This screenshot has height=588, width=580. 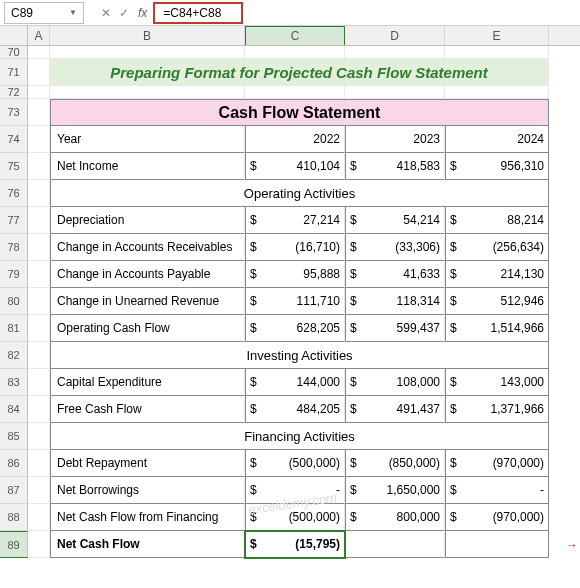 I want to click on cell: $143,000, so click(x=497, y=382).